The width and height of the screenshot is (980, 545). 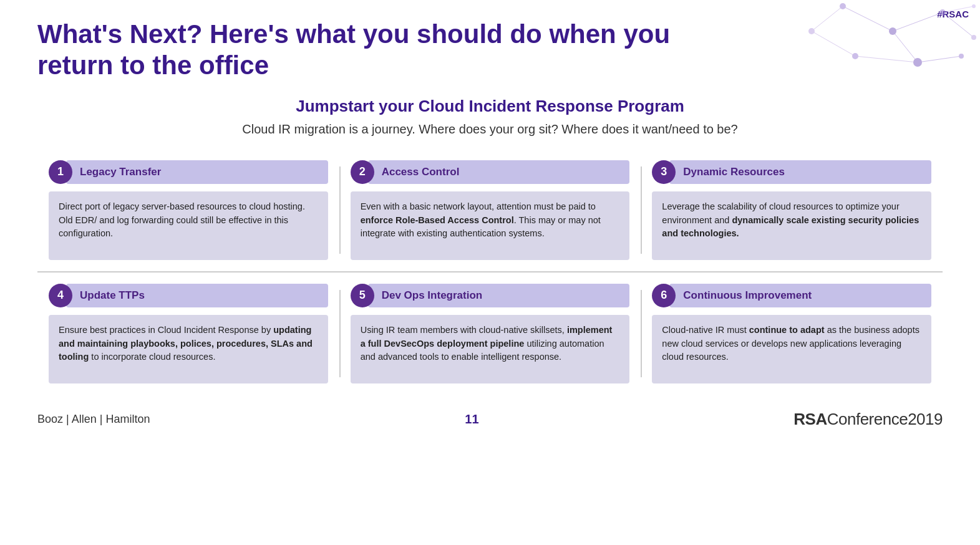 What do you see at coordinates (490, 130) in the screenshot?
I see `subtitle-sub: Cloud IR migration is a journey. Where d…` at bounding box center [490, 130].